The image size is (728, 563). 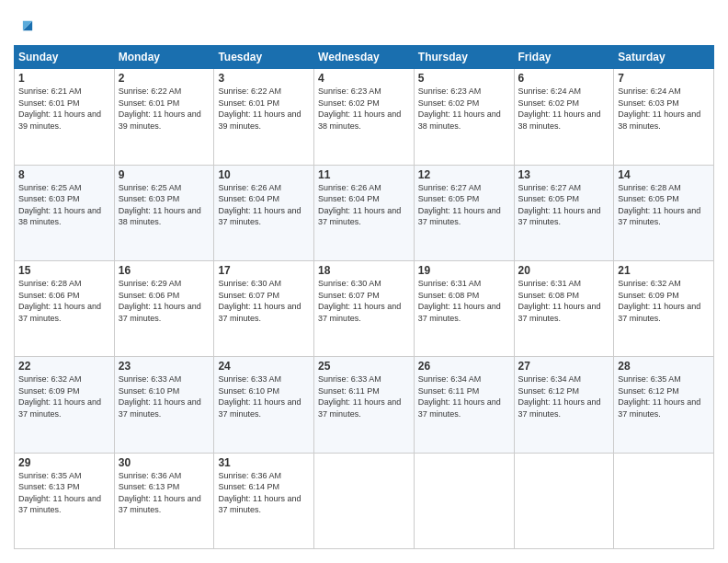 I want to click on header, so click(x=364, y=25).